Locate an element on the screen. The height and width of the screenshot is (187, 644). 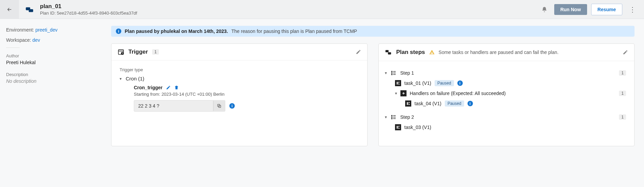
description-value: No description is located at coordinates (51, 81).